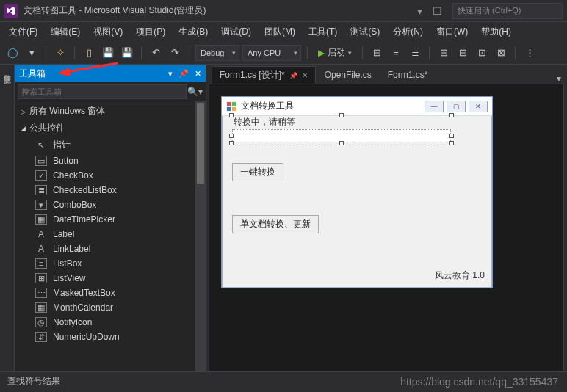 Image resolution: width=567 pixels, height=392 pixels. Describe the element at coordinates (280, 32) in the screenshot. I see `menu-team: 团队(M)` at that location.